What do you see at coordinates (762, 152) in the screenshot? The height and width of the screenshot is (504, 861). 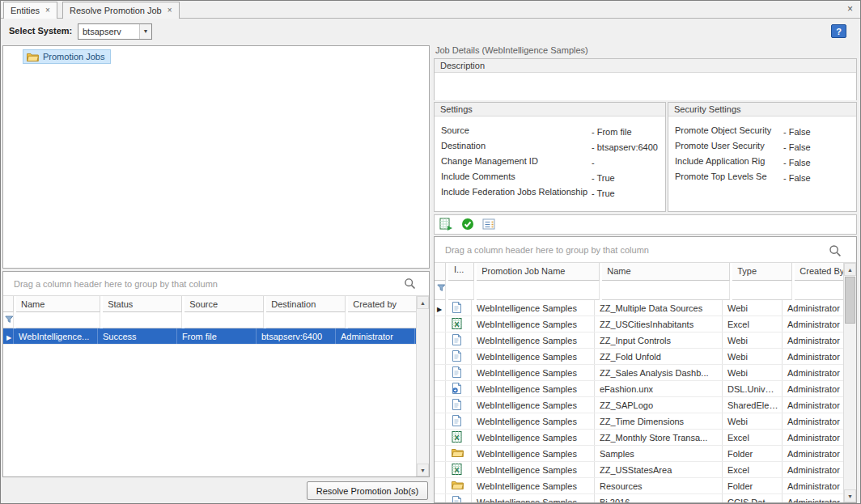 I see `security-settings-list: Promote Object Security- FalsePromote Us…` at bounding box center [762, 152].